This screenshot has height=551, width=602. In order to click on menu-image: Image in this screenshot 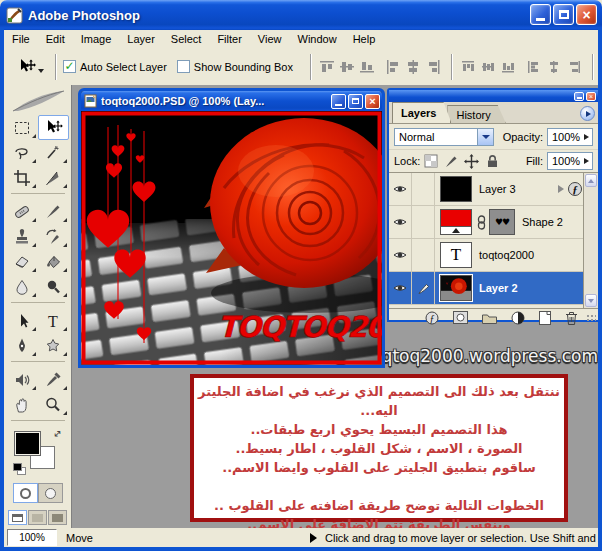, I will do `click(96, 39)`.